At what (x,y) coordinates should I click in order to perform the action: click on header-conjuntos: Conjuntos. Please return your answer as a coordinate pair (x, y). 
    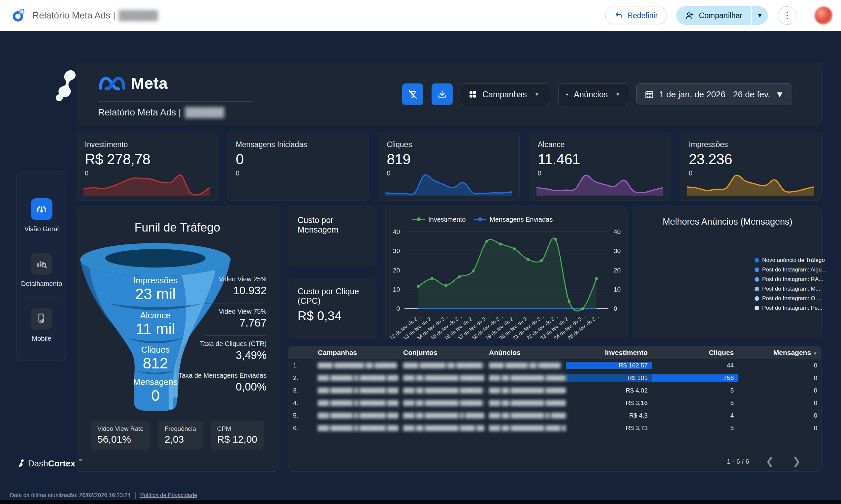
    Looking at the image, I should click on (442, 353).